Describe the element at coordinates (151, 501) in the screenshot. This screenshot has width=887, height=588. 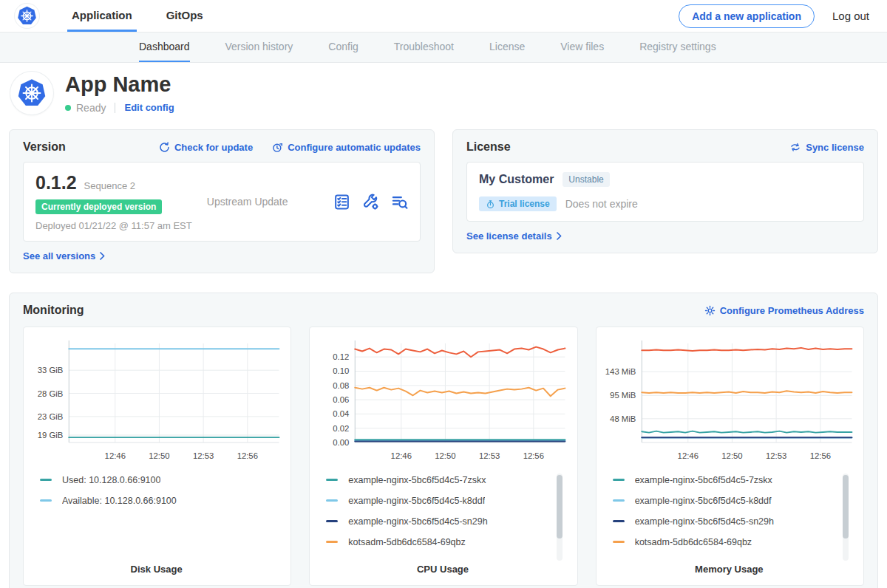
I see `legend-item: Available: 10.128.0.66:9100` at that location.